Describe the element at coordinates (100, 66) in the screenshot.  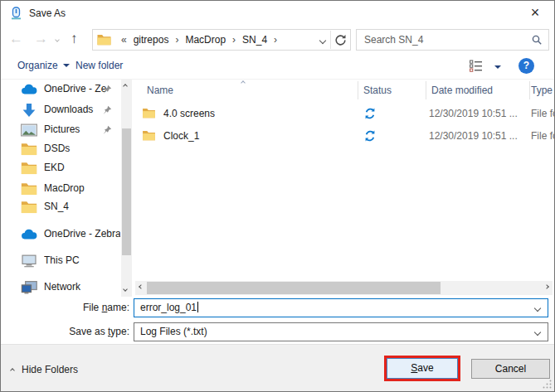
I see `new-folder-button: New folder` at that location.